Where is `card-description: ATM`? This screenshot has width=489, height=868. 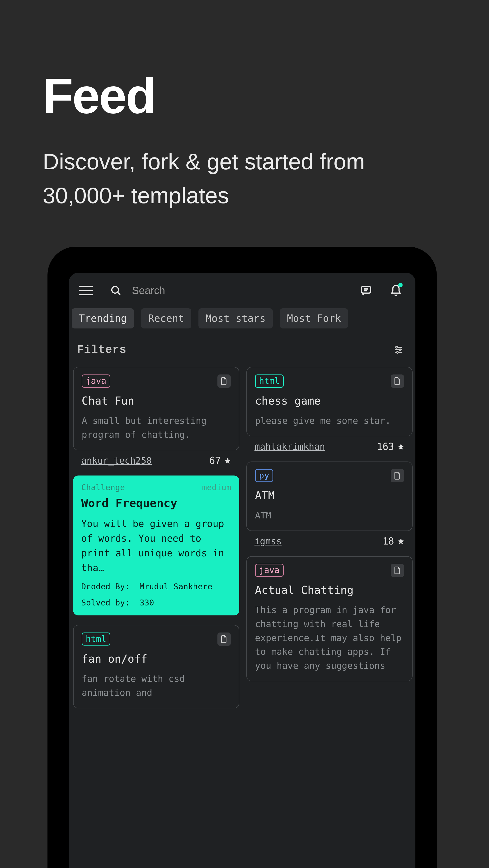
card-description: ATM is located at coordinates (329, 516).